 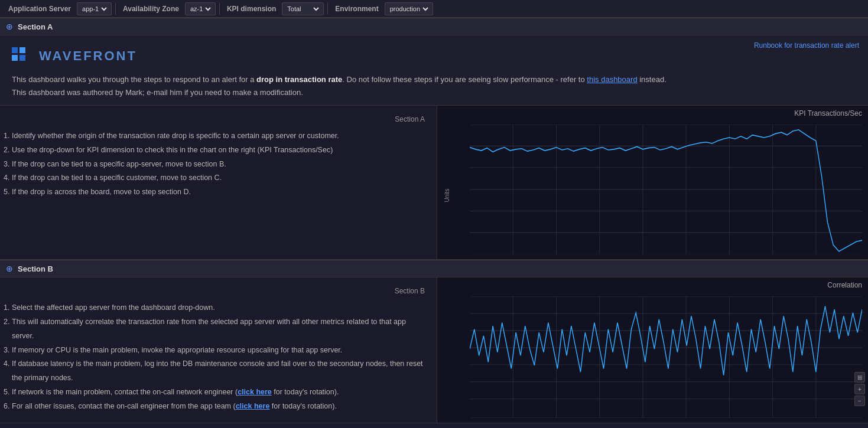 What do you see at coordinates (88, 56) in the screenshot?
I see `wavefront-text: WAVEFRONT` at bounding box center [88, 56].